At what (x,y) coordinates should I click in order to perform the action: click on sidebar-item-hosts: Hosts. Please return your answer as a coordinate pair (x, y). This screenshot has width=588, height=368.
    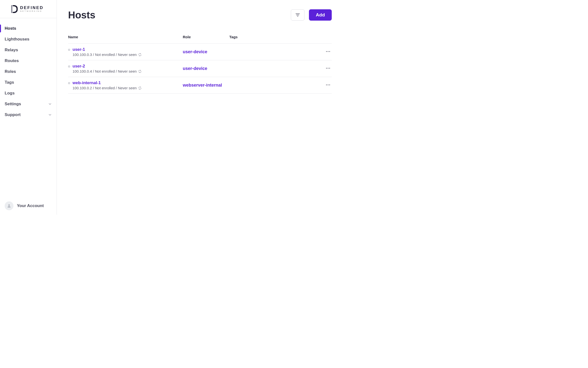
    Looking at the image, I should click on (28, 28).